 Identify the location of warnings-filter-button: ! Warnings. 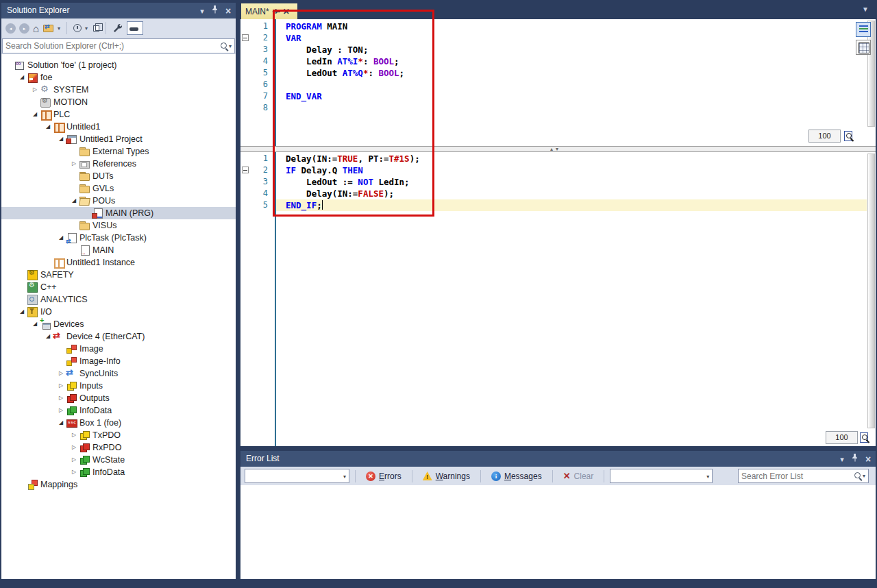
(447, 476).